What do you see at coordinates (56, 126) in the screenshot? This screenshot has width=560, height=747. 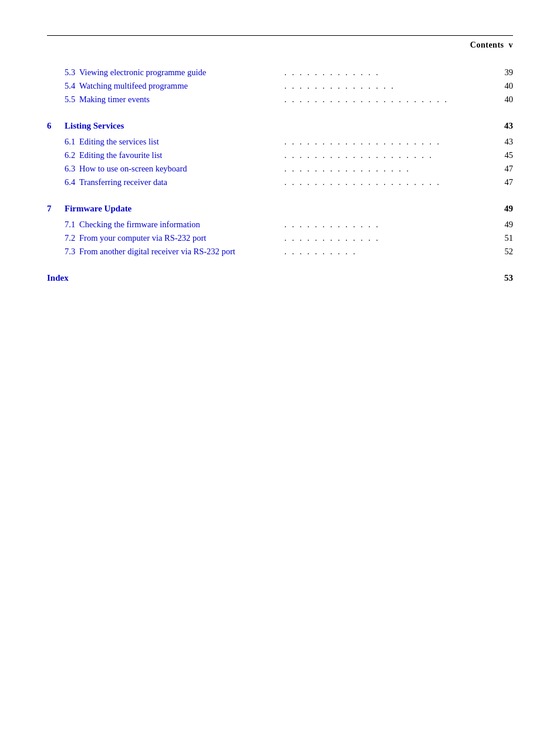 I see `chapter-6-num: 6` at bounding box center [56, 126].